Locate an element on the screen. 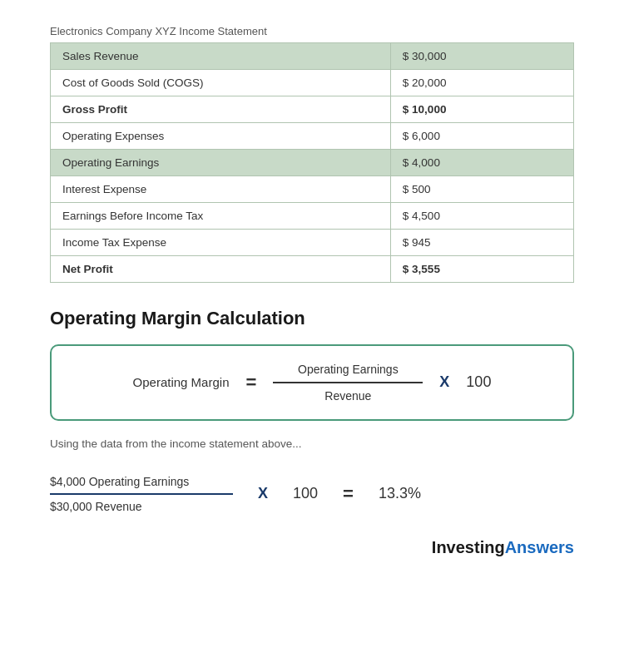 The image size is (624, 672). row-value: $ 3,555 is located at coordinates (482, 269).